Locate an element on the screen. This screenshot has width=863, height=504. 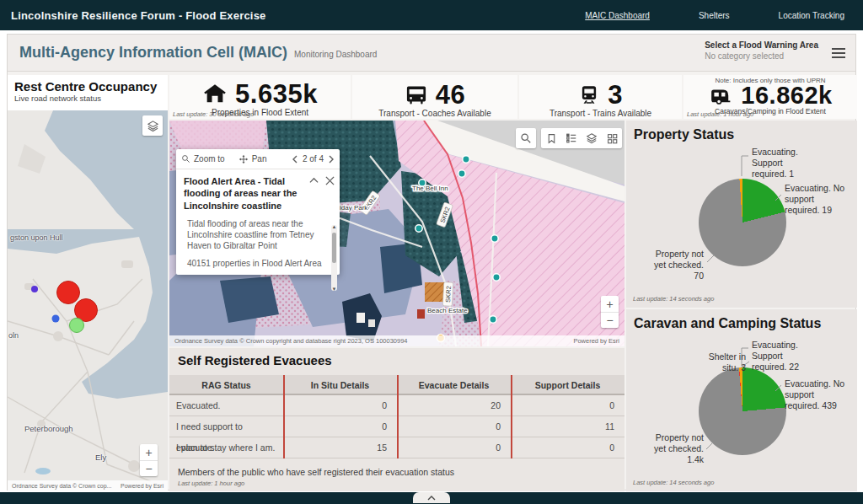
home-icon is located at coordinates (215, 94).